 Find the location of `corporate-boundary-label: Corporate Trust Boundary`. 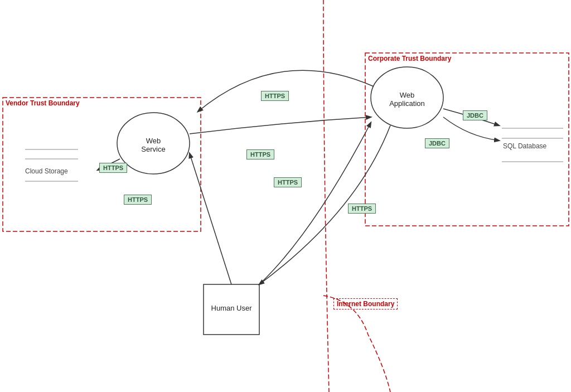

corporate-boundary-label: Corporate Trust Boundary is located at coordinates (409, 59).